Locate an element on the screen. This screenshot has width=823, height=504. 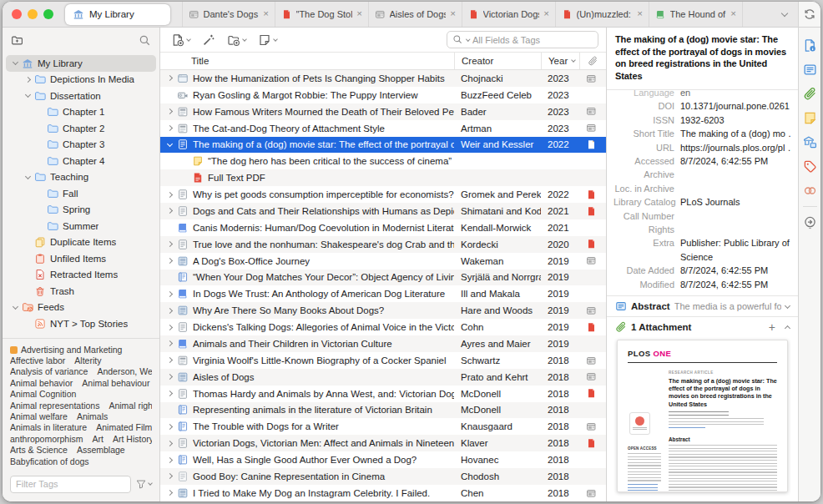
table-row: Thomas Hardy and Animals by Anna West, a… is located at coordinates (383, 394).